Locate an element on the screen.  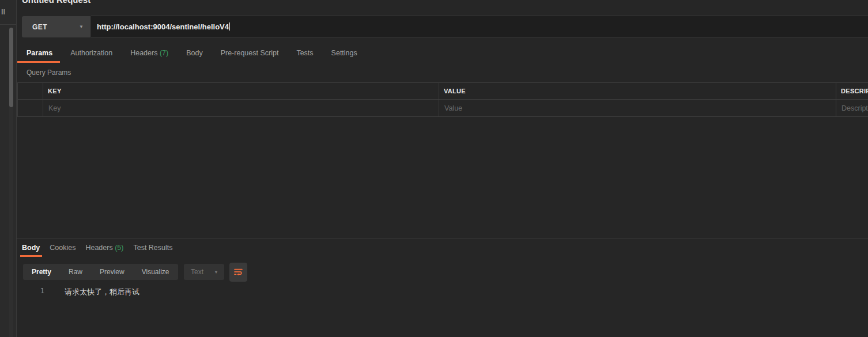
description-column-header: DESCRIPTION is located at coordinates (852, 91).